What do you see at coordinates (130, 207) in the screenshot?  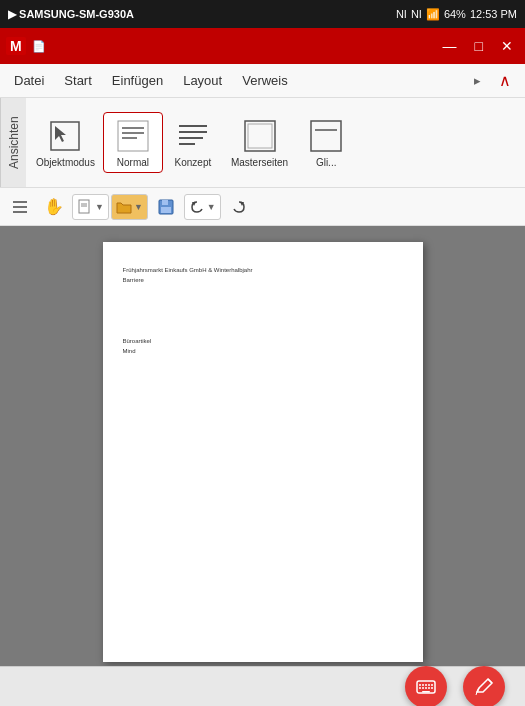 I see `toolbar-folder-dropdown: ▼` at bounding box center [130, 207].